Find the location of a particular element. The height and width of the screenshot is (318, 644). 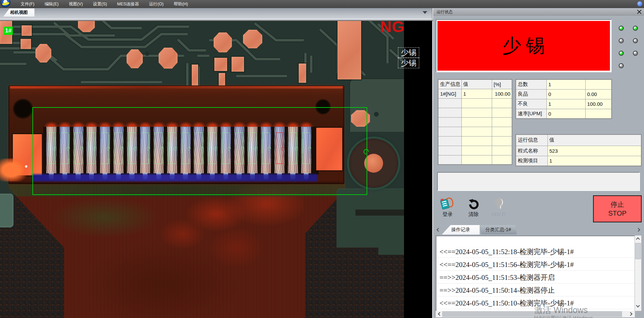

windows-activation-watermark-line2: 转到"设置"以激活 Windows is located at coordinates (564, 316).